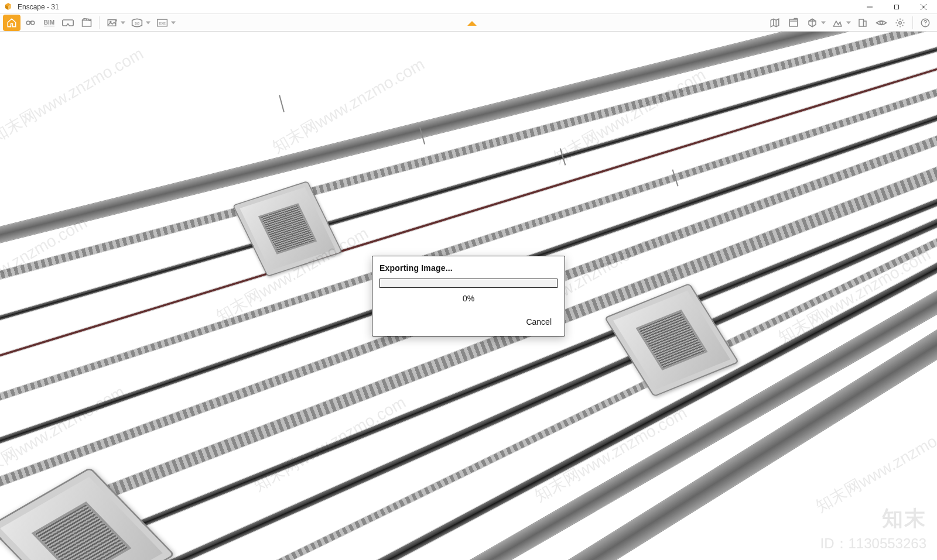 The width and height of the screenshot is (937, 560). What do you see at coordinates (39, 7) in the screenshot?
I see `window-title: Enscape - 31` at bounding box center [39, 7].